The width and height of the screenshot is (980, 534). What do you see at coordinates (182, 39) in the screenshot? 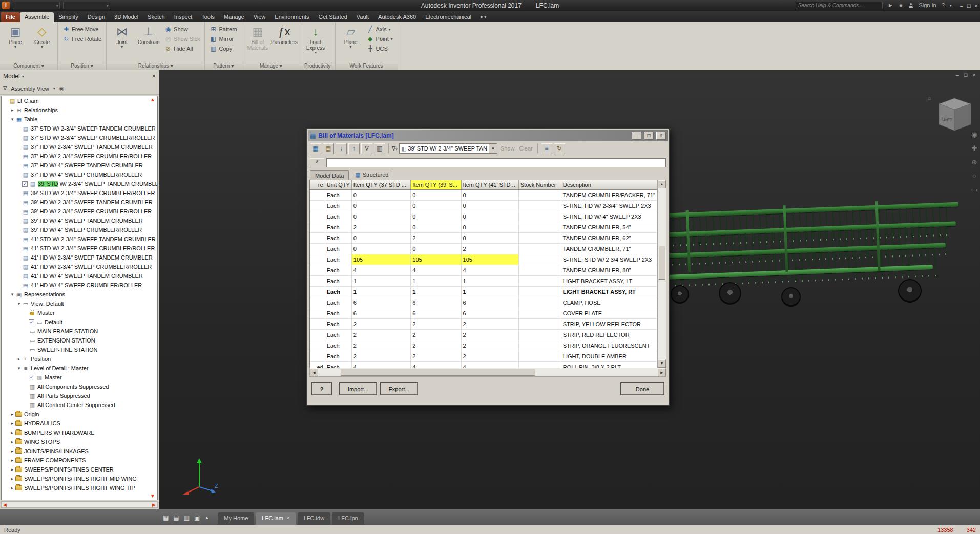
I see `show-sick-button: ◎Show Sick` at bounding box center [182, 39].